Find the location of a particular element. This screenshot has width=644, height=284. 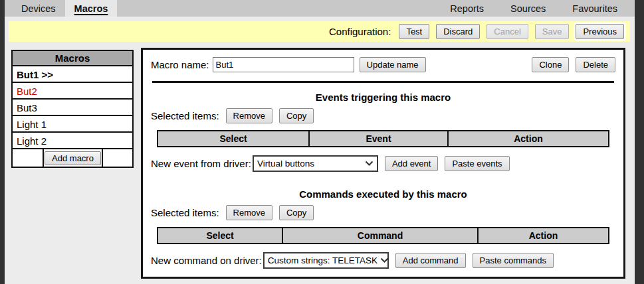

macros-sidebar: Macros But1 >> But2 But3 Light 1 Light 2… is located at coordinates (72, 109).